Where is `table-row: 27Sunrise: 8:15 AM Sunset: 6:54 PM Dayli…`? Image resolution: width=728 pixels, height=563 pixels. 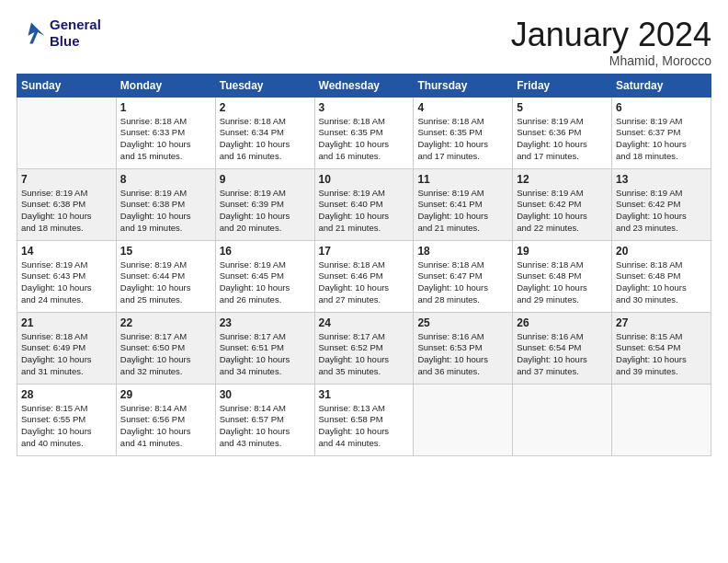
table-row: 27Sunrise: 8:15 AM Sunset: 6:54 PM Dayli… is located at coordinates (662, 348).